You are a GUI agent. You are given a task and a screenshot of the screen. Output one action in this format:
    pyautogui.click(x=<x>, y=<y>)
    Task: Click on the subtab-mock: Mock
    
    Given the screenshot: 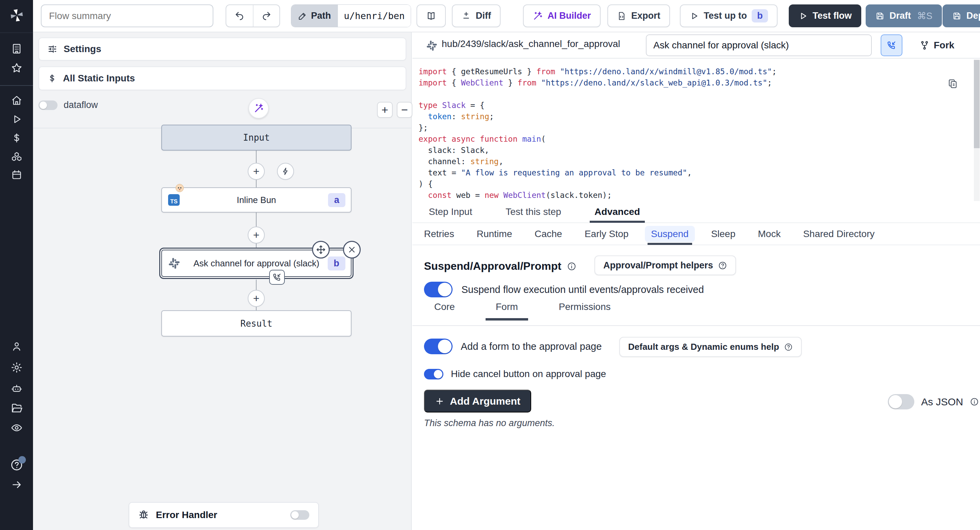 What is the action you would take?
    pyautogui.click(x=769, y=234)
    